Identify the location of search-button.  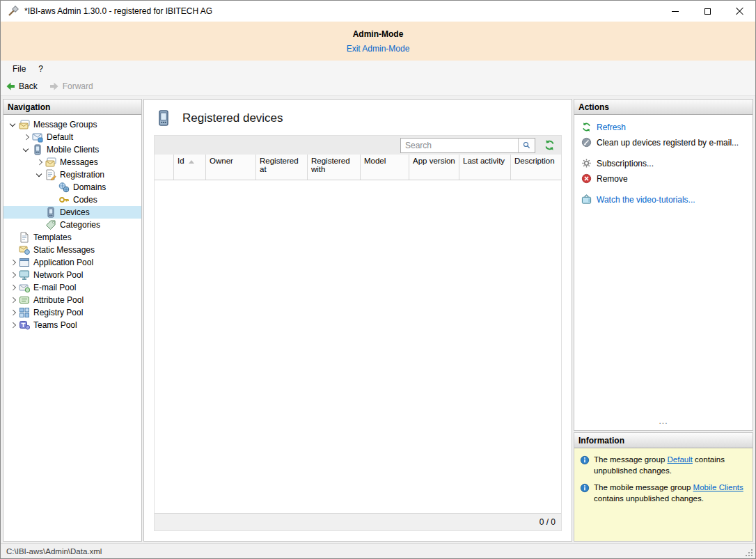
(526, 145).